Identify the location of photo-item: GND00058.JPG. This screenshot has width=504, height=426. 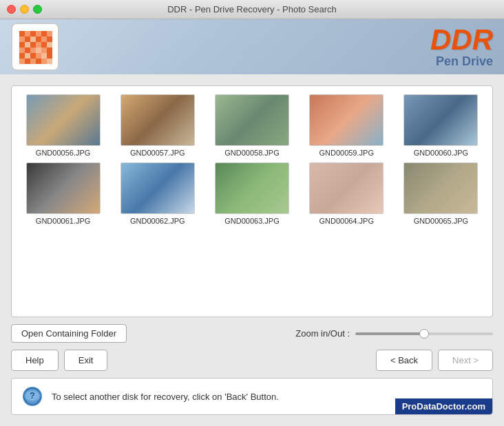
(252, 125).